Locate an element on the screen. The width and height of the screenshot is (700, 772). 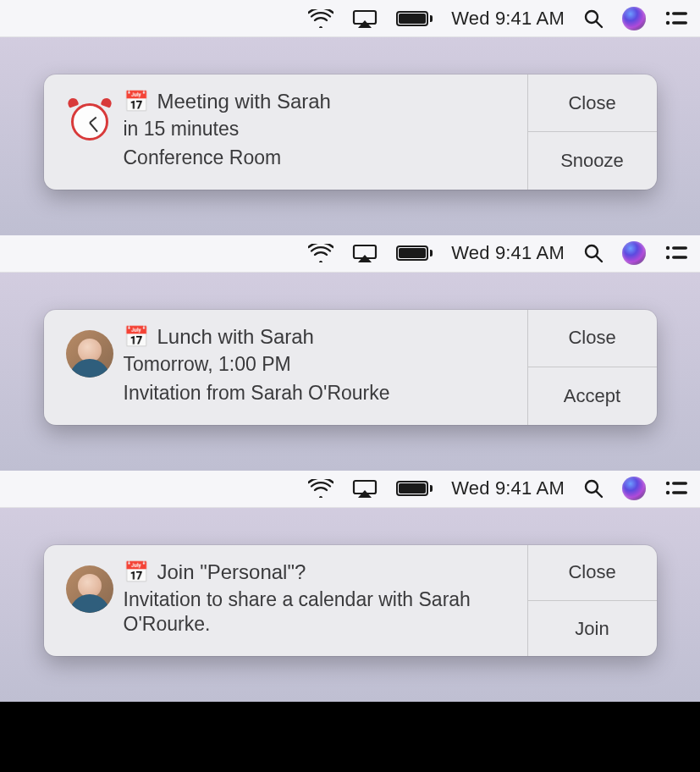
calendar-invitation-notification: 📅 Lunch with Sarah Tomorrow, 1:00 PM Inv… is located at coordinates (350, 367).